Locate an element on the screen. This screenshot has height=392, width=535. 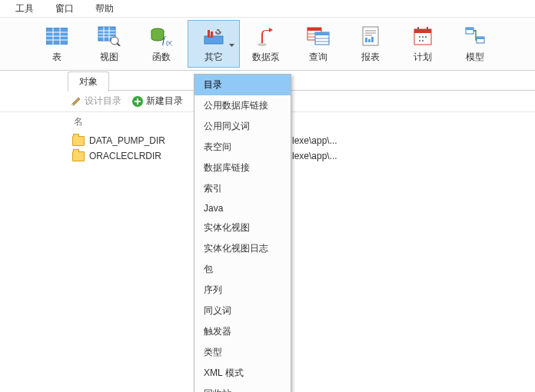
table-icon is located at coordinates (57, 36).